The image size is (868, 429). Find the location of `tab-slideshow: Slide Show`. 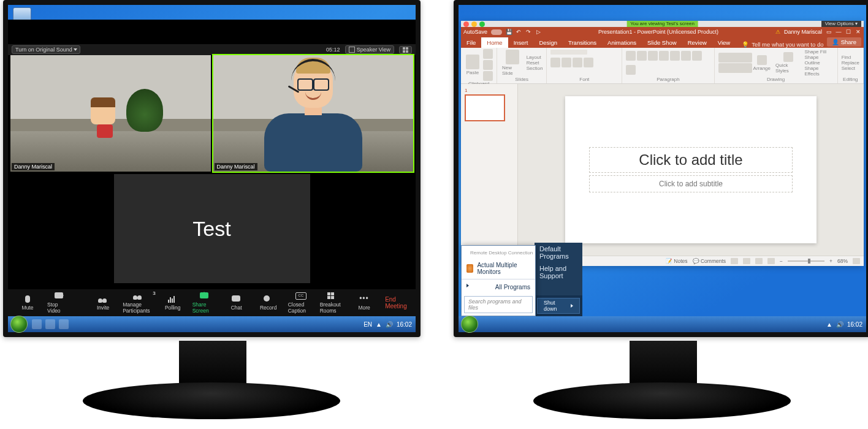

tab-slideshow: Slide Show is located at coordinates (662, 43).